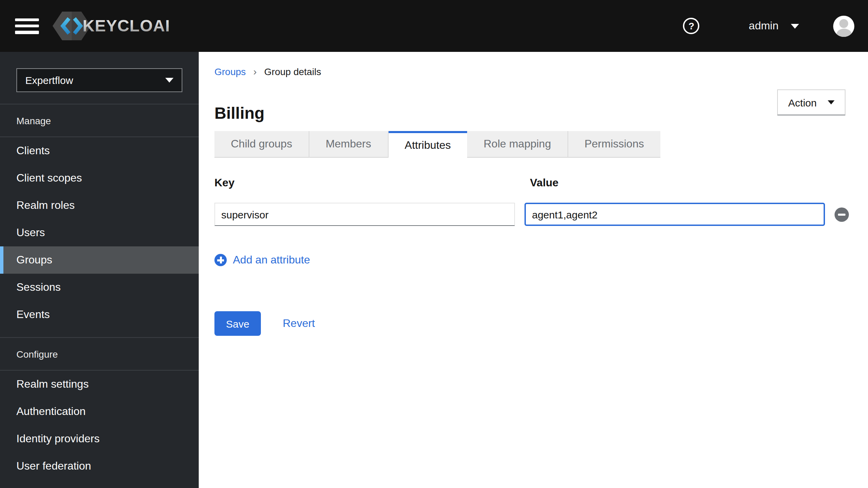  I want to click on nav-group-title-configure: Configure, so click(99, 354).